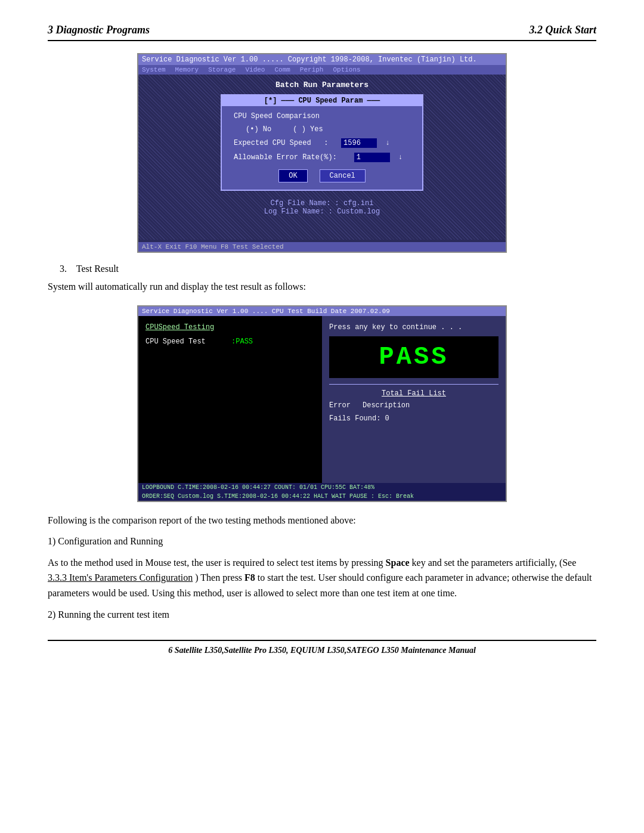 The width and height of the screenshot is (644, 833). I want to click on expected-value: 1596, so click(359, 143).